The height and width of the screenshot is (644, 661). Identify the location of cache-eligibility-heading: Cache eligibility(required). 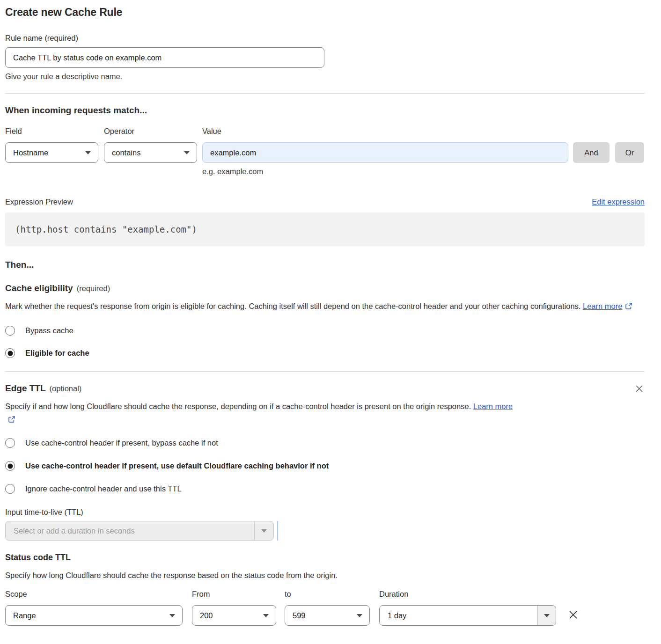
(325, 288).